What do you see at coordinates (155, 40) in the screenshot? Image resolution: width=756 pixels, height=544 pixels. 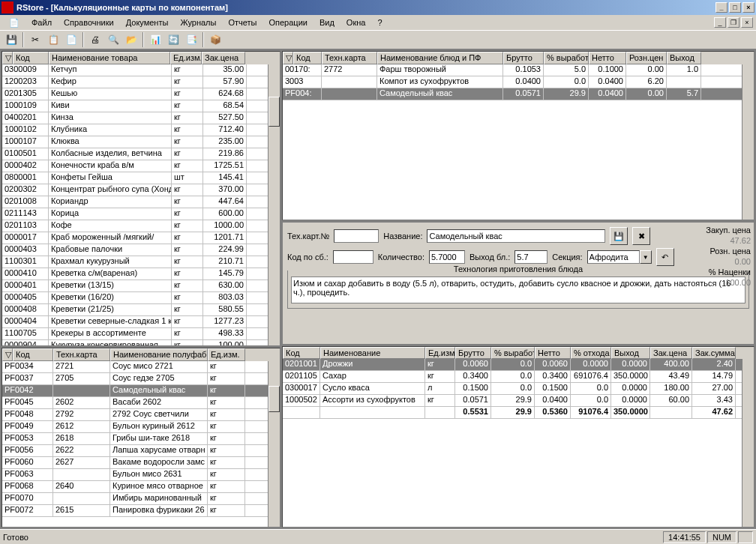 I see `chart-icon: 📊` at bounding box center [155, 40].